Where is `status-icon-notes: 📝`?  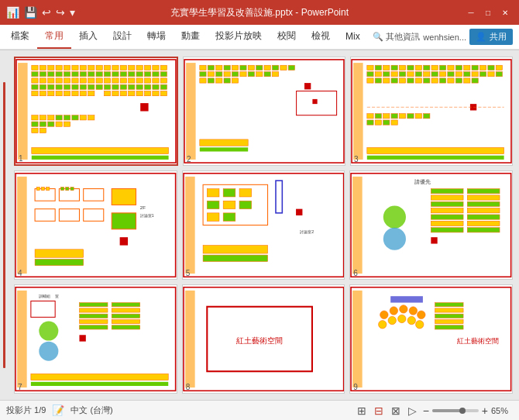 status-icon-notes: 📝 is located at coordinates (58, 411).